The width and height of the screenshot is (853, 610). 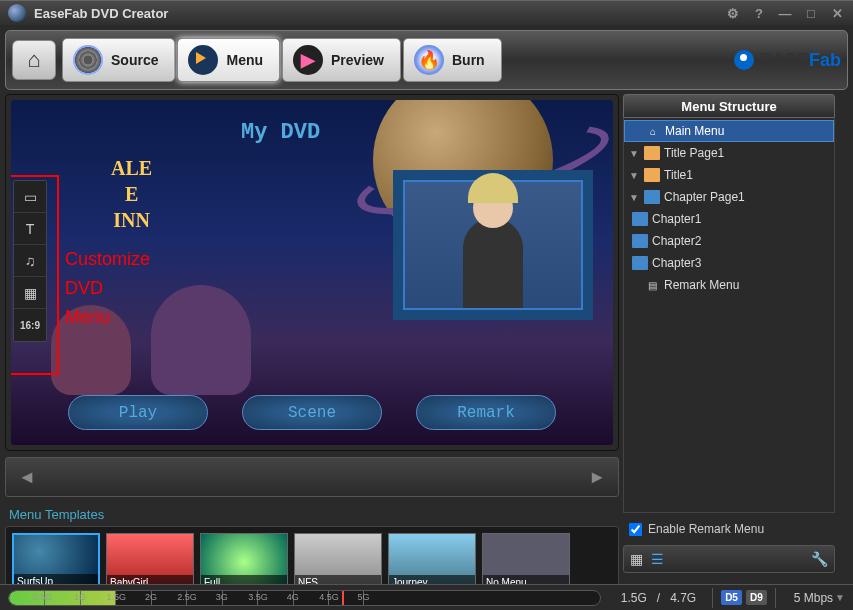 I want to click on text-icon: T, so click(x=30, y=229).